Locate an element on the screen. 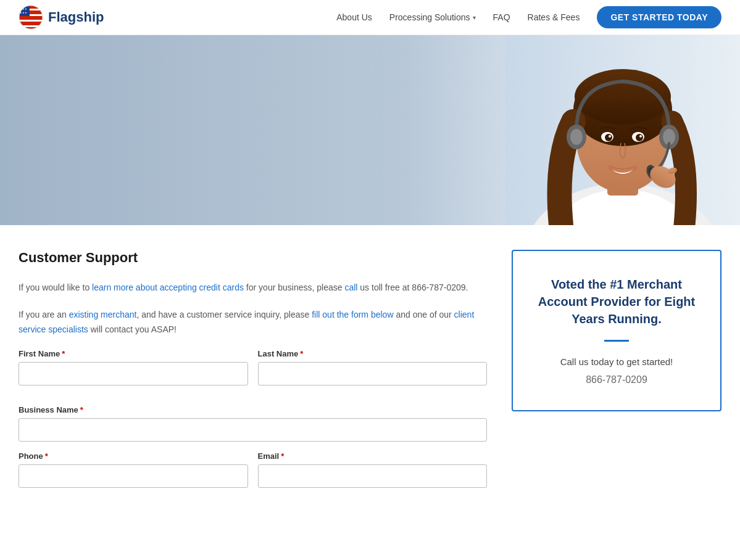 This screenshot has height=560, width=740. logo: ★★★ ★★★ Flagship is located at coordinates (61, 17).